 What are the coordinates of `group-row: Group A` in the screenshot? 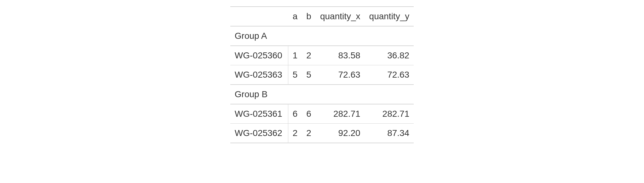 It's located at (322, 36).